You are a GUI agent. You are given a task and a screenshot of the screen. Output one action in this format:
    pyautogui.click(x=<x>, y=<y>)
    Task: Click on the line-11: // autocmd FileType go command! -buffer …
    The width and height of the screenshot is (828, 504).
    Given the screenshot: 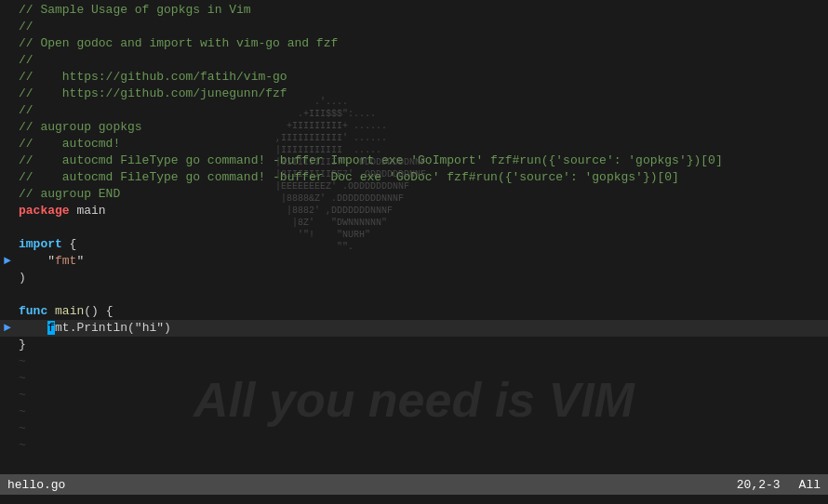 What is the action you would take?
    pyautogui.click(x=414, y=178)
    